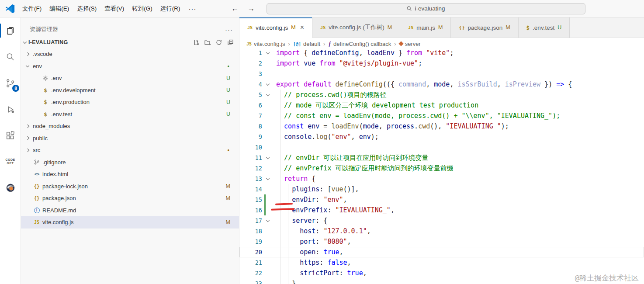 Image resolution: width=644 pixels, height=284 pixels. Describe the element at coordinates (307, 44) in the screenshot. I see `breadcrumb-item-1: [@]default` at that location.